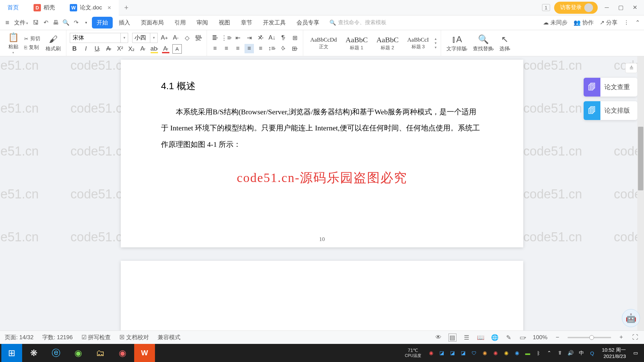 This screenshot has height=362, width=644. Describe the element at coordinates (56, 23) in the screenshot. I see `print-icon: 🖶` at that location.